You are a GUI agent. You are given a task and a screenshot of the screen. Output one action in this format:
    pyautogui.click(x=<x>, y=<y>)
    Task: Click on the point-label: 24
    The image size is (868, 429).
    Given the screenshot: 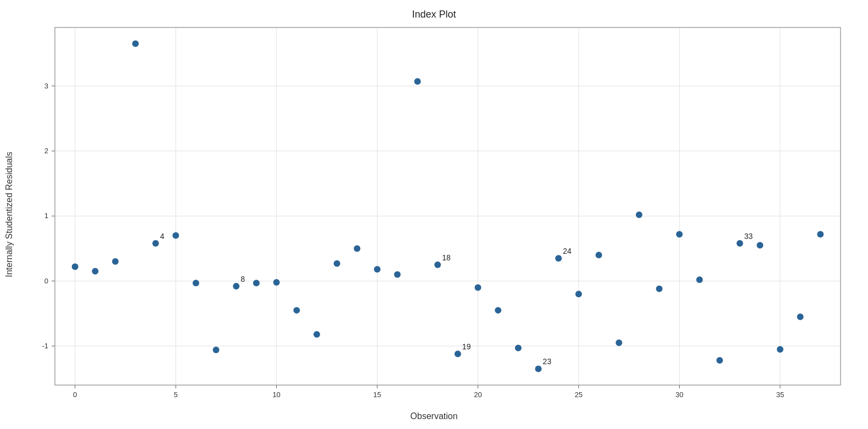 What is the action you would take?
    pyautogui.click(x=567, y=251)
    